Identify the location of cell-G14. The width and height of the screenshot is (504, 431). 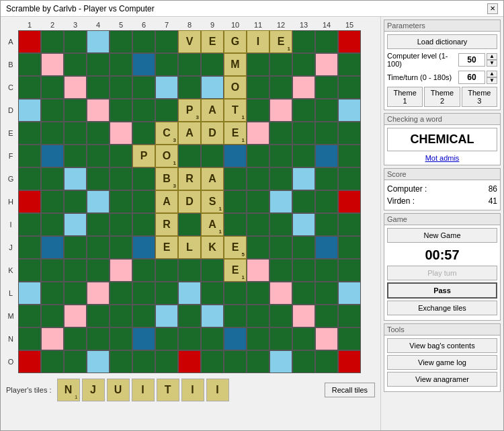
(327, 179).